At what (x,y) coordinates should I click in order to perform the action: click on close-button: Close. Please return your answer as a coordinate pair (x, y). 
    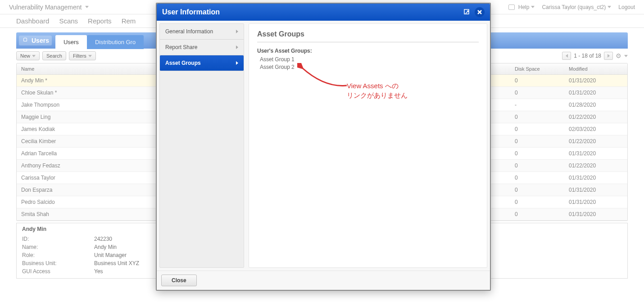
    Looking at the image, I should click on (179, 280).